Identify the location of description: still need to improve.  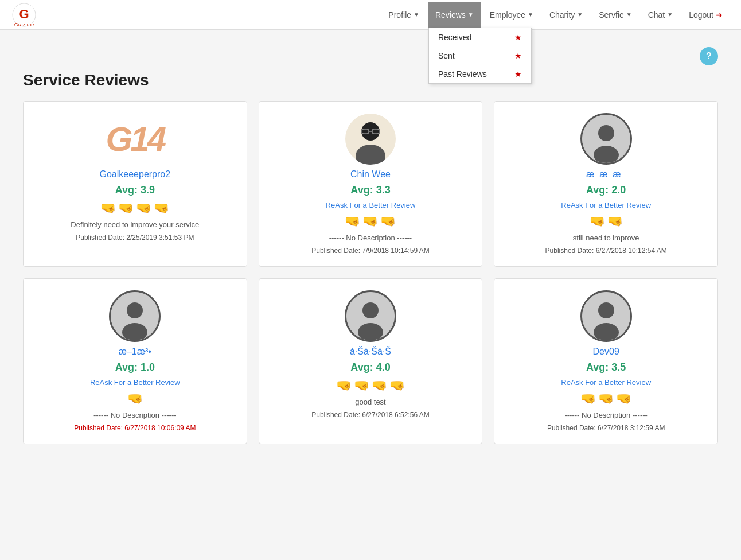
(606, 238).